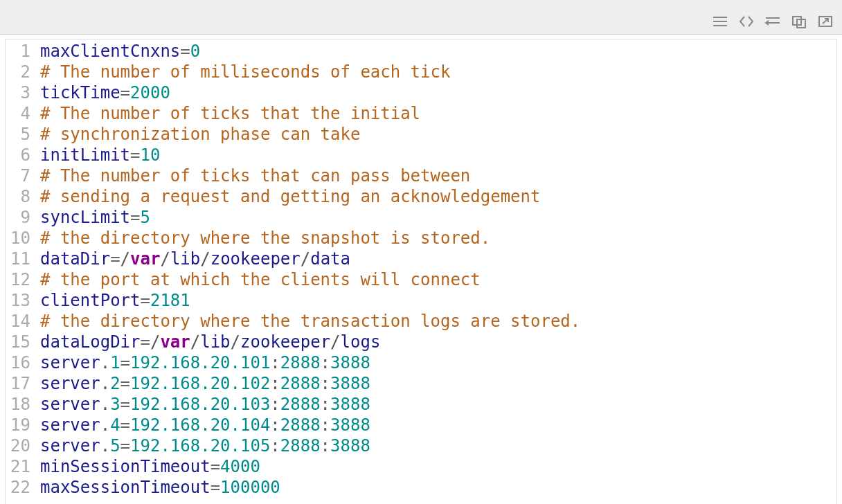 This screenshot has width=842, height=504. Describe the element at coordinates (115, 404) in the screenshot. I see `token-num: 3` at that location.